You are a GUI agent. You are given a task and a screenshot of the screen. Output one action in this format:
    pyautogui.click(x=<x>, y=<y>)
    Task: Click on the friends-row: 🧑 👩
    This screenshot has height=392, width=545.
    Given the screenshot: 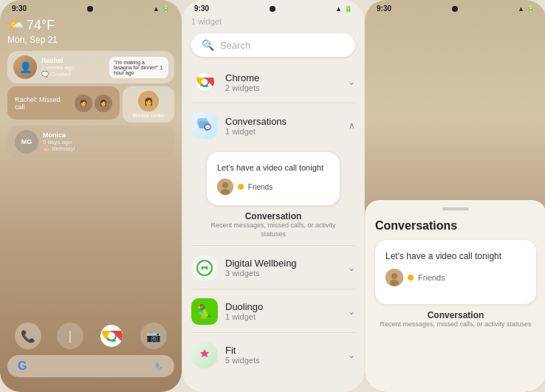 What is the action you would take?
    pyautogui.click(x=93, y=103)
    